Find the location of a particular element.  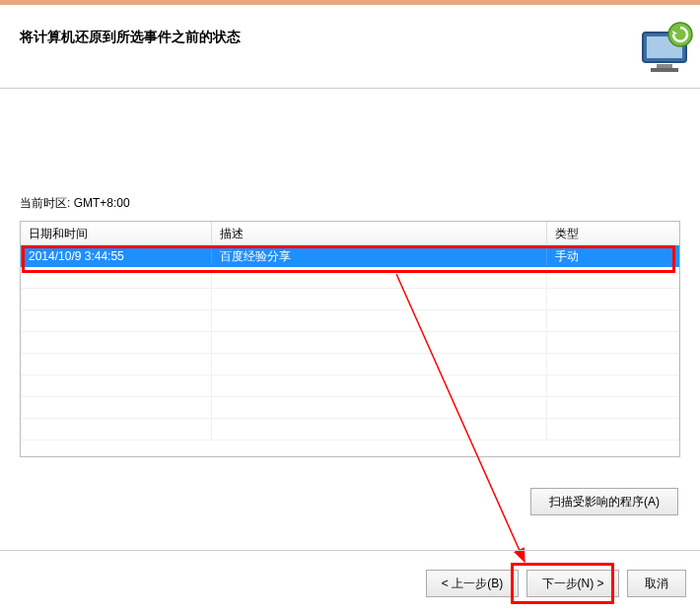

back-button: < 上一步(B) is located at coordinates (472, 583).